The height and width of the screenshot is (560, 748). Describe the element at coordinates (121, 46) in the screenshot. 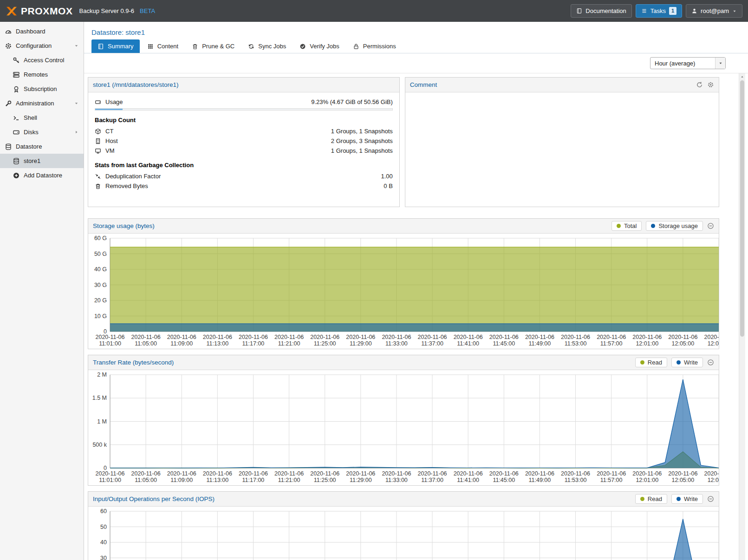

I see `tab-label: Summary` at that location.